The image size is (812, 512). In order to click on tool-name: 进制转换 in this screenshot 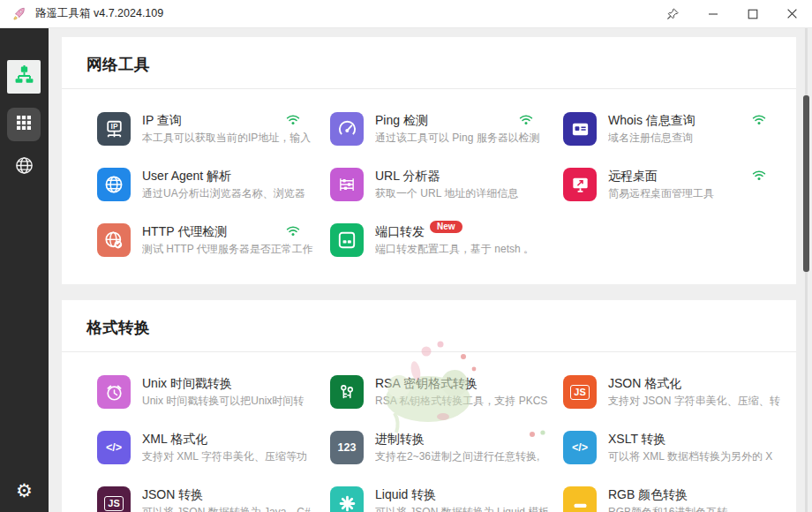, I will do `click(400, 439)`.